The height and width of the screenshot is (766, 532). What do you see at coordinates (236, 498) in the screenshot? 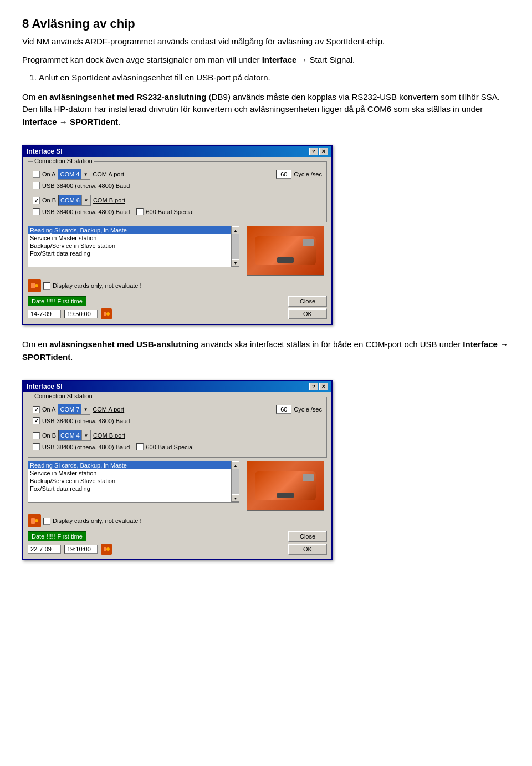
I see `scroll-down-2: ▼` at bounding box center [236, 498].